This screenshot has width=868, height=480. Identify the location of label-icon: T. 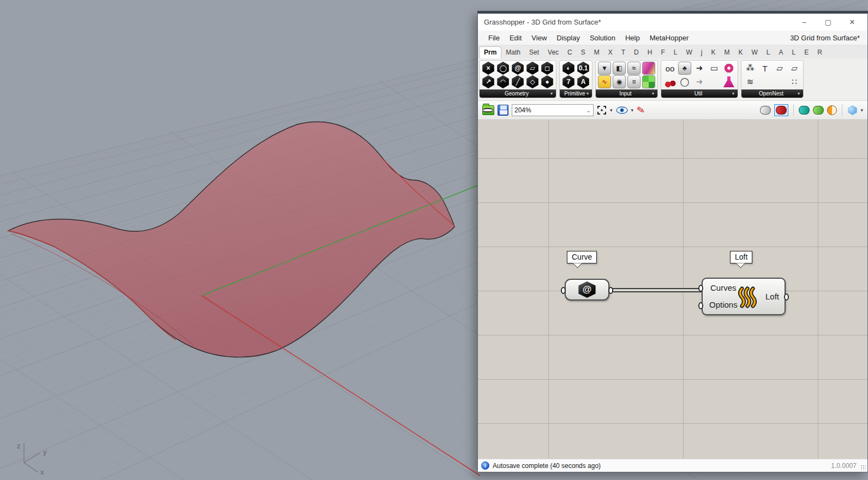
(765, 68).